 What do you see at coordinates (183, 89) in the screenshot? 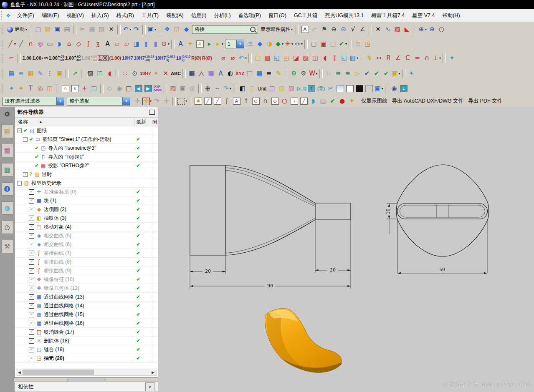
I see `dim-frame-button: ▣` at bounding box center [183, 89].